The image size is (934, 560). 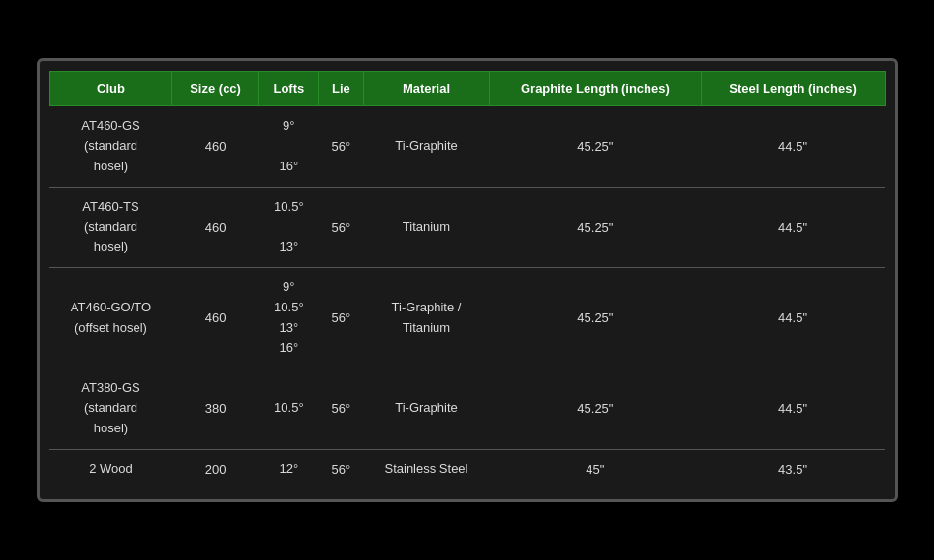 I want to click on col-header-graphite: Graphite Length (inches), so click(x=595, y=89).